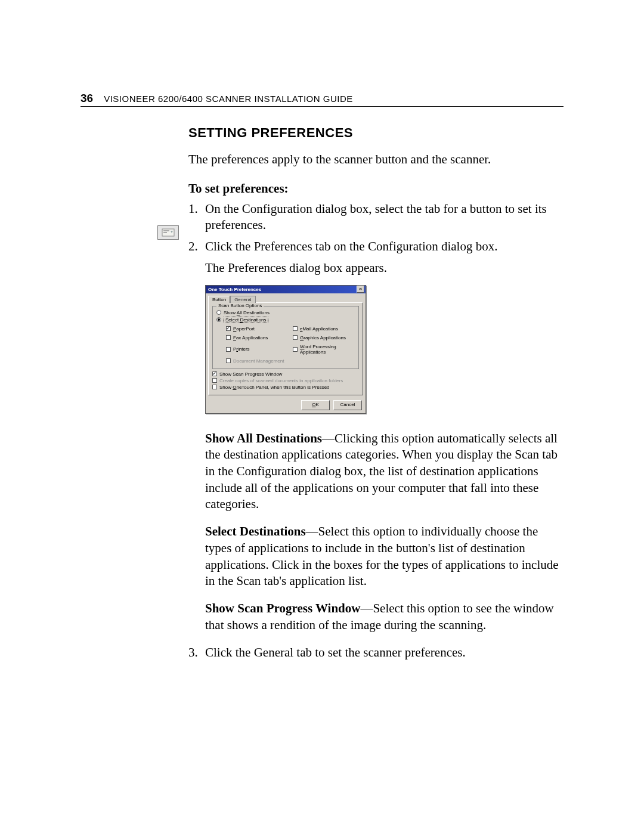 This screenshot has width=644, height=833. Describe the element at coordinates (376, 653) in the screenshot. I see `step-3: 3. Click the General tab to set the scan…` at that location.